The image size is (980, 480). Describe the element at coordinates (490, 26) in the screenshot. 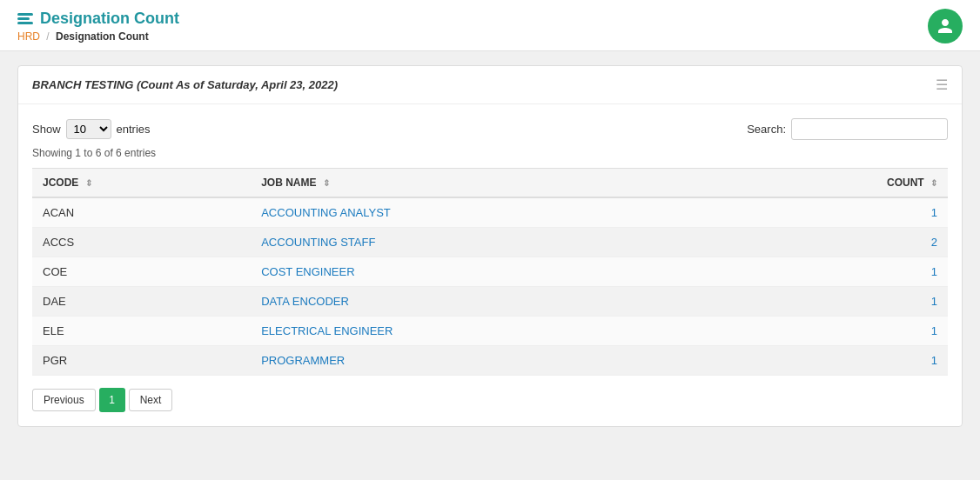

I see `top-bar: Designation Count HRD / Designation Coun…` at that location.